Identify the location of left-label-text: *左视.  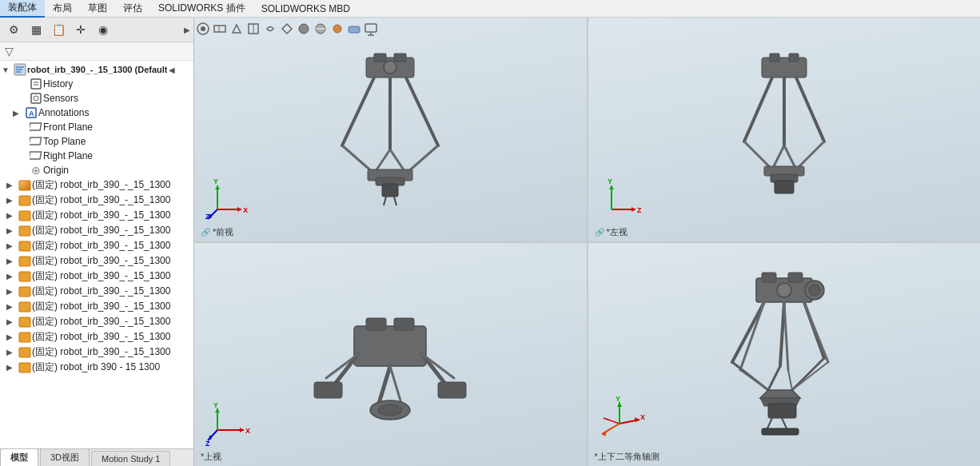
(617, 232).